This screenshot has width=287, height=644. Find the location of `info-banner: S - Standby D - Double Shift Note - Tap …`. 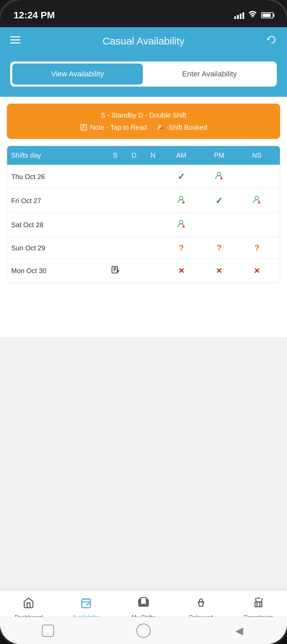

info-banner: S - Standby D - Double Shift Note - Tap … is located at coordinates (144, 121).